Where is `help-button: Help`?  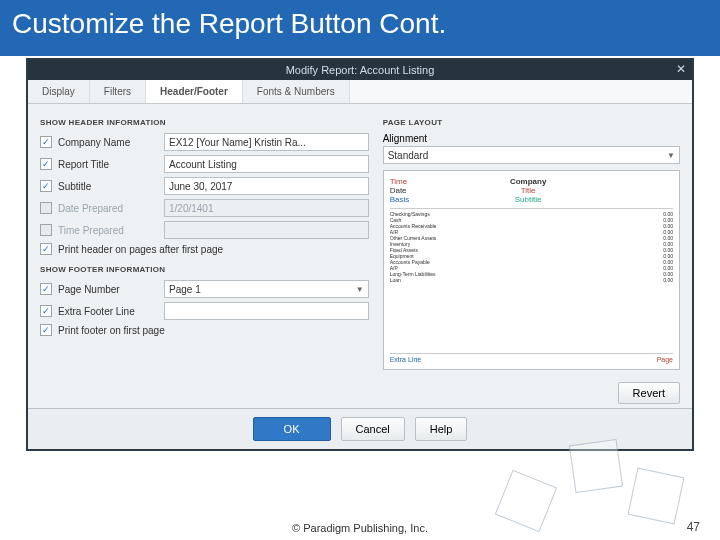 help-button: Help is located at coordinates (442, 429).